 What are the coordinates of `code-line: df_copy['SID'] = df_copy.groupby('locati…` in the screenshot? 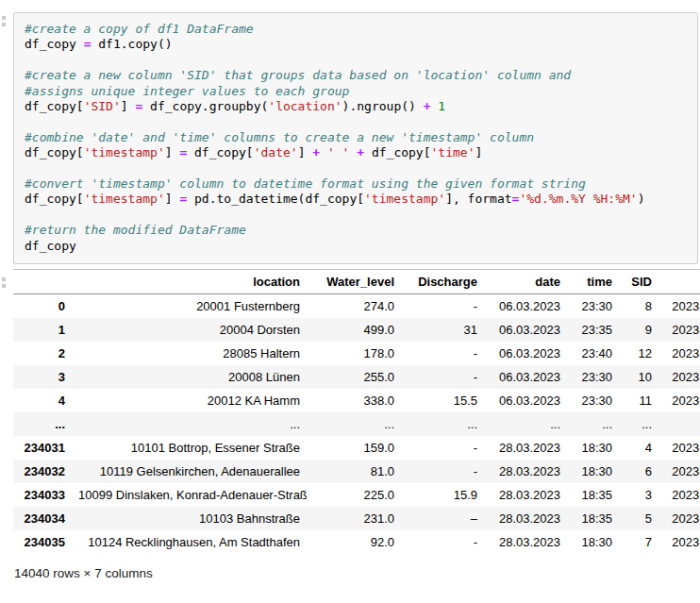 It's located at (357, 107).